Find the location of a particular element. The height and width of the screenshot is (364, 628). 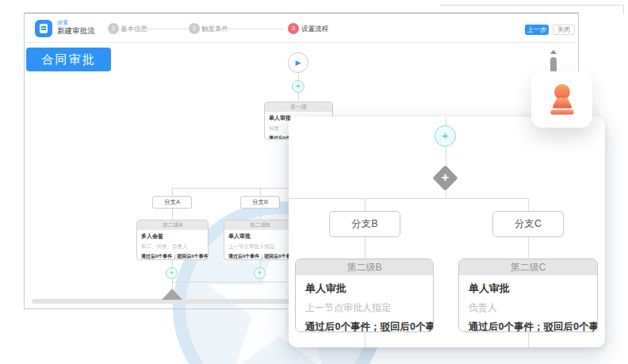

stamp-icon is located at coordinates (562, 100).